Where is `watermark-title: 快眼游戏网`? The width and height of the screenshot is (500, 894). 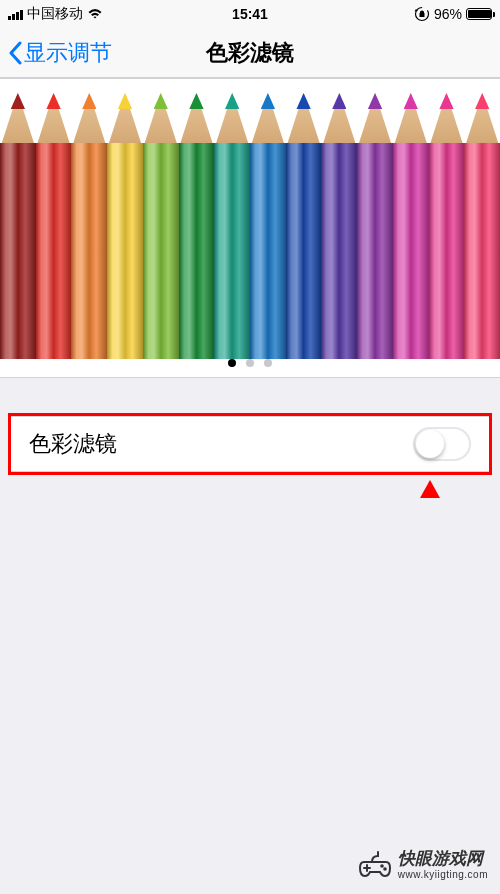 watermark-title: 快眼游戏网 is located at coordinates (443, 860).